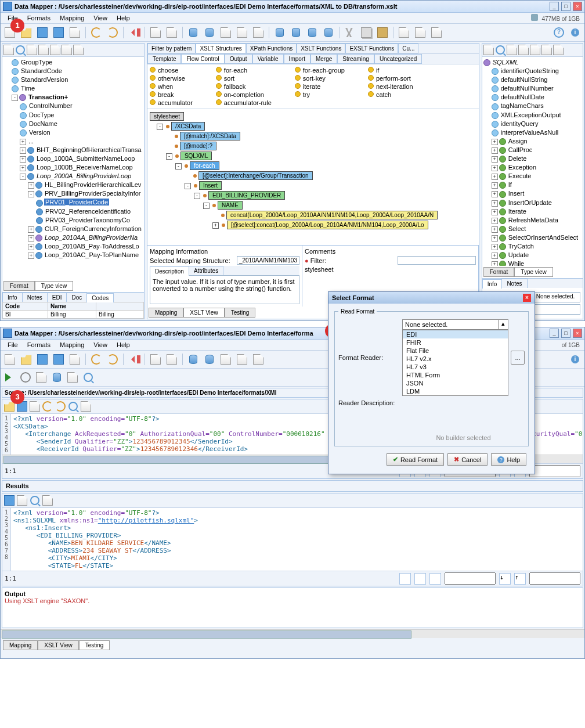  Describe the element at coordinates (566, 6) in the screenshot. I see `maximize-button: □` at that location.